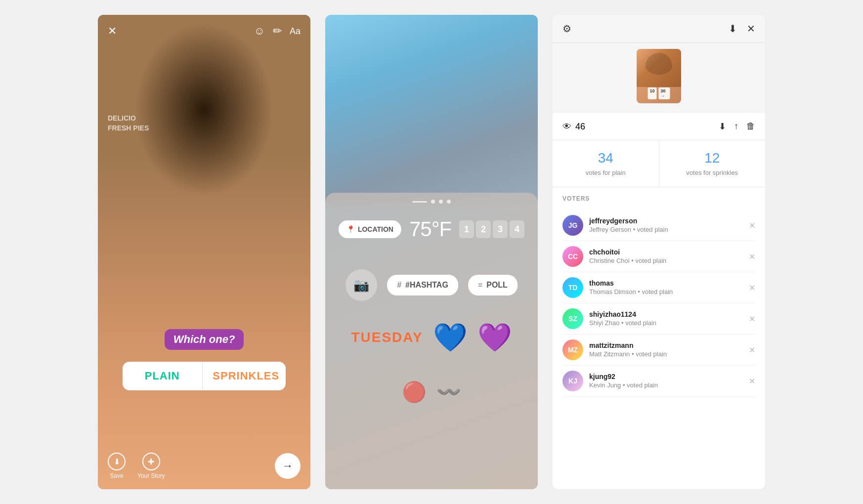 The width and height of the screenshot is (863, 504). Describe the element at coordinates (414, 392) in the screenshot. I see `arrow-sticker: 🔴` at that location.